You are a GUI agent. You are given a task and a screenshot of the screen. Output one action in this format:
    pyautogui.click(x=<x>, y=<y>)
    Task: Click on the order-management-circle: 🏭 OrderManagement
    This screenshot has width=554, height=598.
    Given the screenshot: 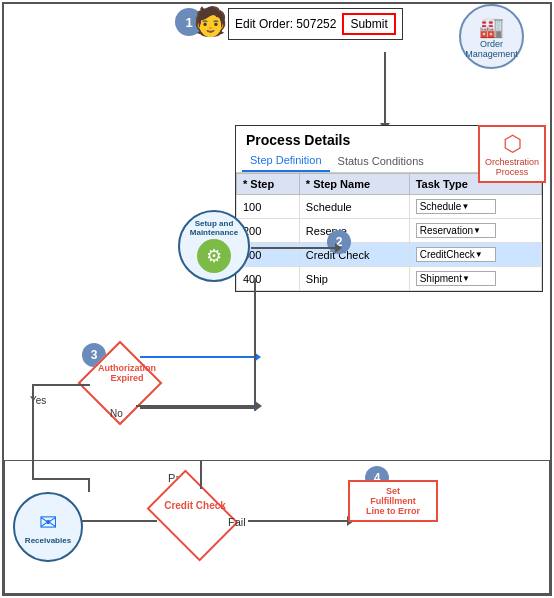 What is the action you would take?
    pyautogui.click(x=492, y=36)
    